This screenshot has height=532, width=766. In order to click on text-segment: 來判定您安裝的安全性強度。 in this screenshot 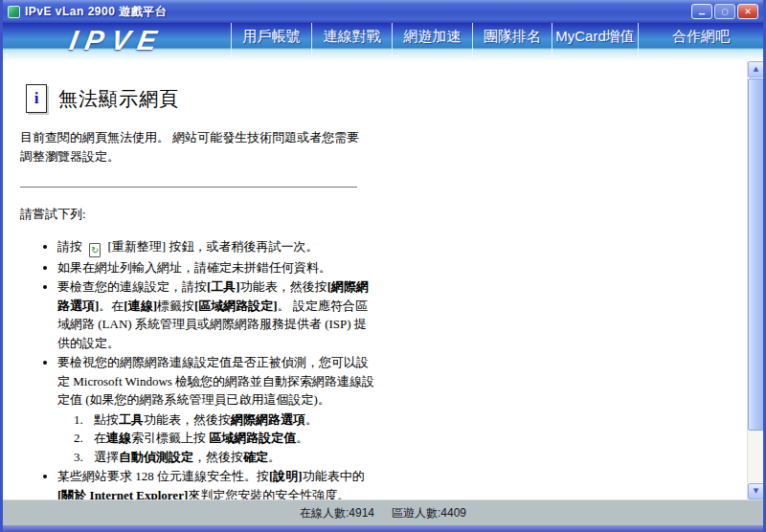, I will do `click(268, 494)`.